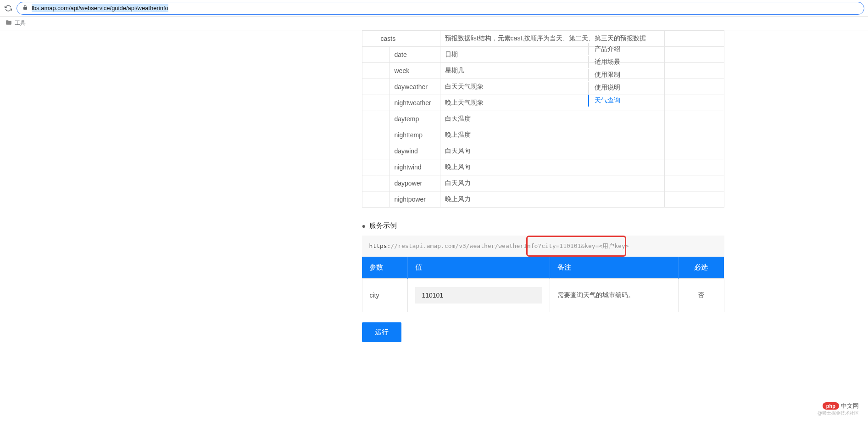  I want to click on param-row-city: city 需要查询天气的城市编码。 否, so click(543, 296).